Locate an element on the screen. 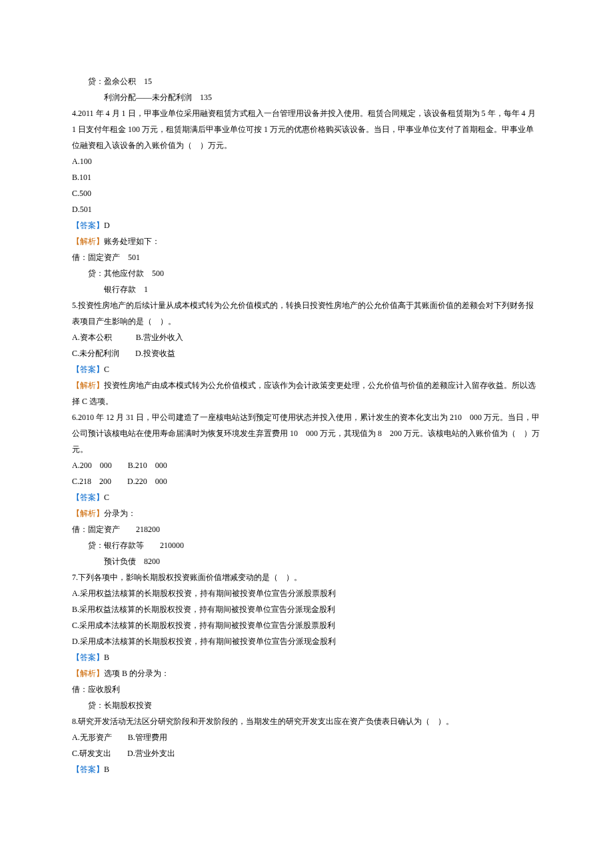 The width and height of the screenshot is (613, 868). text-line: 贷：银行存款等 210000 is located at coordinates (306, 545).